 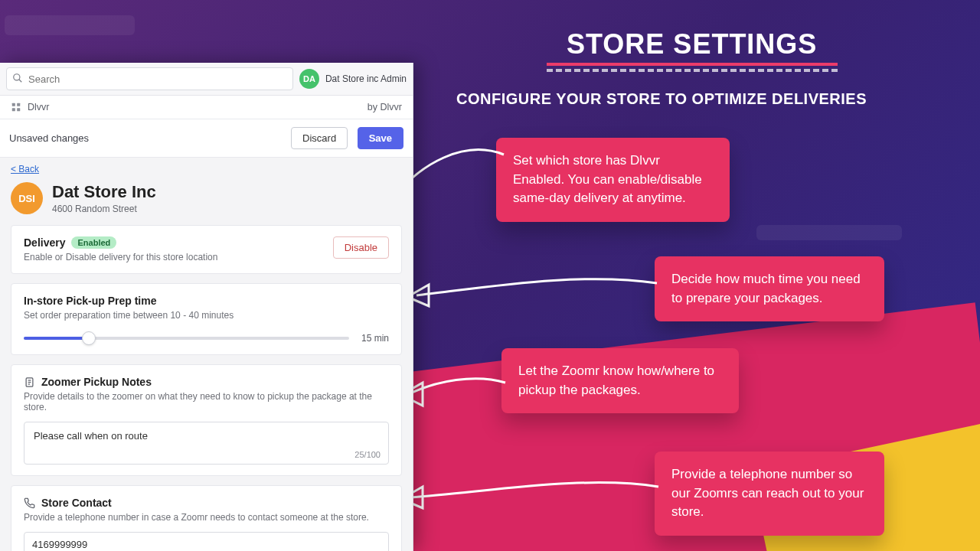 What do you see at coordinates (207, 443) in the screenshot?
I see `pickup-notes-input: Please call when on route 25/100` at bounding box center [207, 443].